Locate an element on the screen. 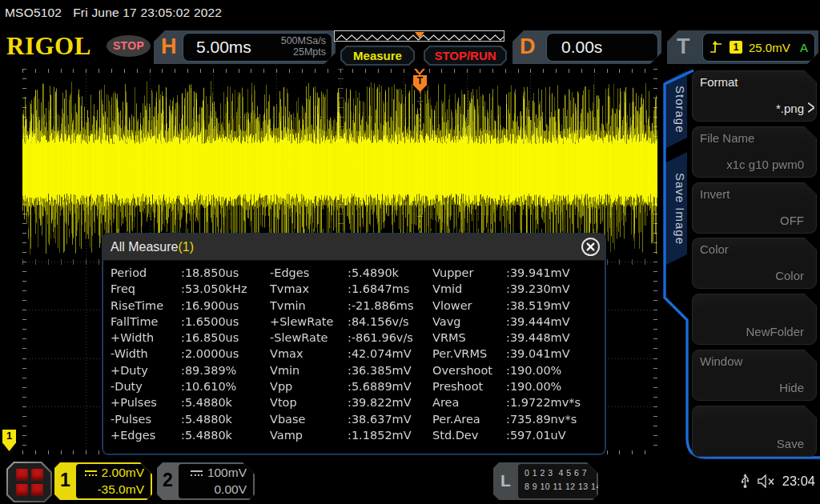  measure-value: :2.0000us is located at coordinates (226, 355).